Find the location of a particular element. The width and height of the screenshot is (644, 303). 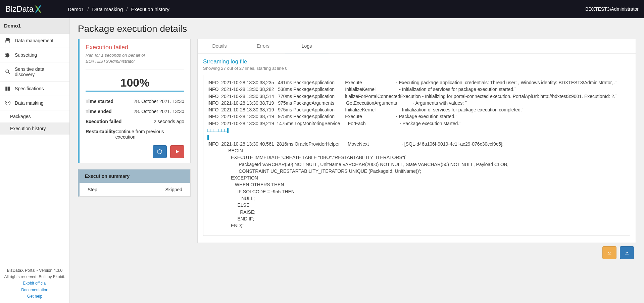

breadcrumb-item: Data masking is located at coordinates (108, 9).